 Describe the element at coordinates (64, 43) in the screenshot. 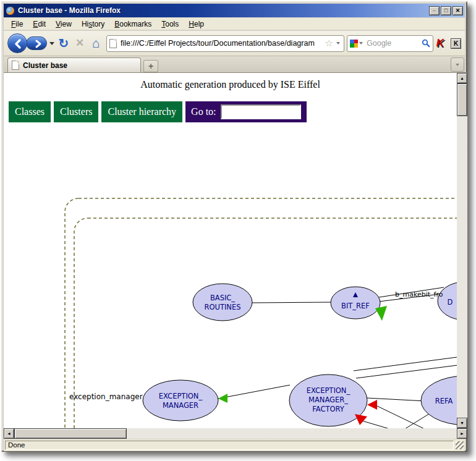

I see `reload-button: ↻` at that location.